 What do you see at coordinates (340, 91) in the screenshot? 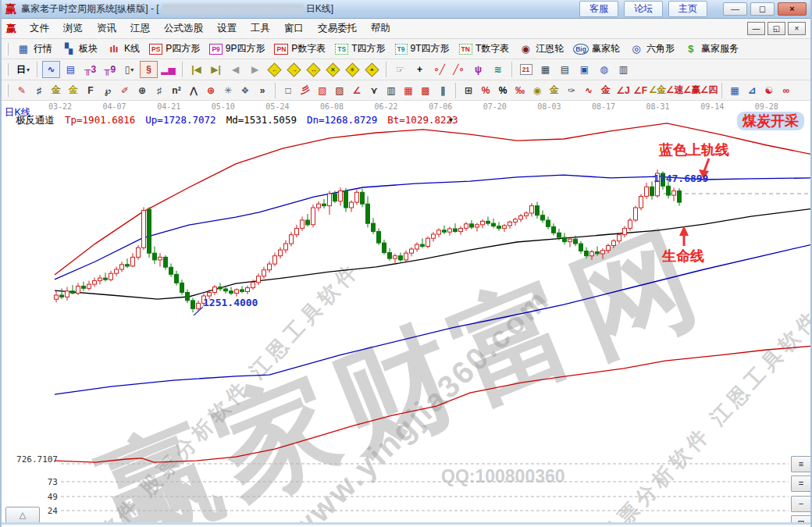
I see `tool-fan-box-filled: ▨` at bounding box center [340, 91].